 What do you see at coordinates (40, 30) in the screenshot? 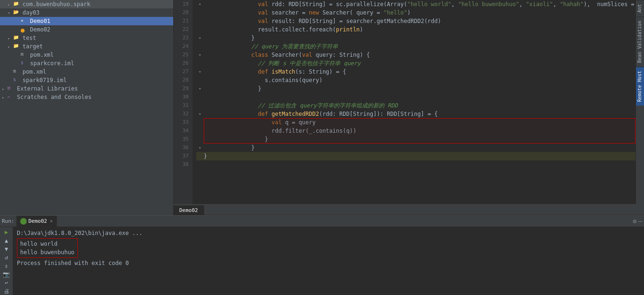
I see `sidebar-item-label: Demo02` at bounding box center [40, 30].